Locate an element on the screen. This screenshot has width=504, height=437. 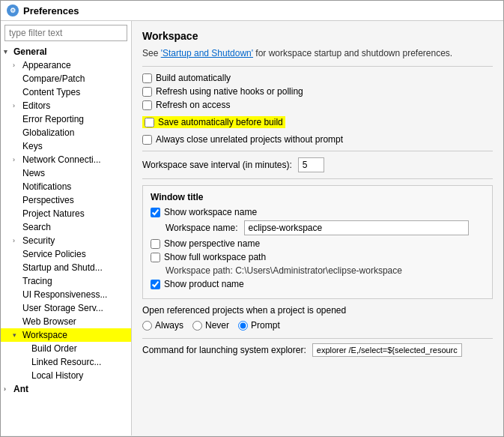
workspace-name-label: Workspace name: is located at coordinates (202, 228).